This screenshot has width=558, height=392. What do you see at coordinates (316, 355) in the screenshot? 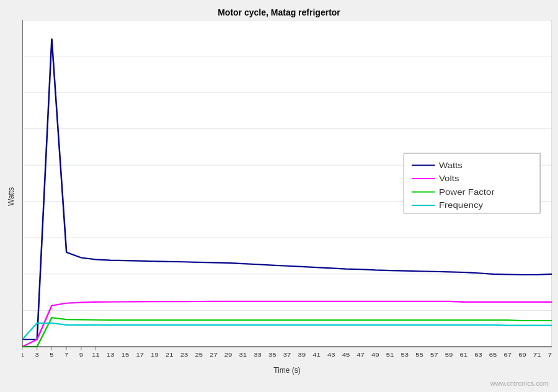
I see `svg-text: 41` at bounding box center [316, 355].